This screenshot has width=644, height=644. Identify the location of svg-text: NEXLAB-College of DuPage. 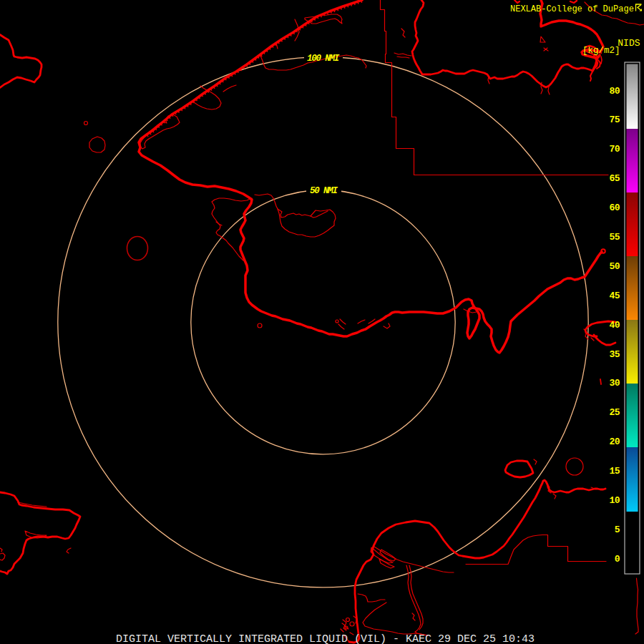
(572, 9).